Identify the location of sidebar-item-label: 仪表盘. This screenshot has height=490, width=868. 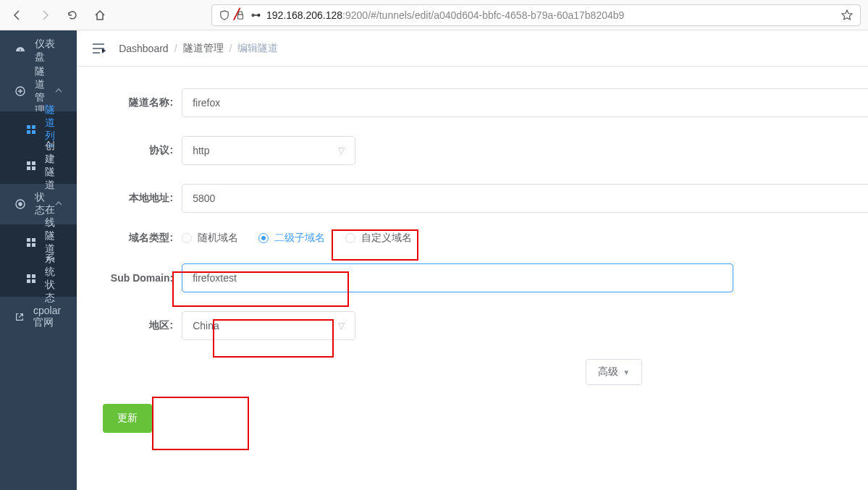
(49, 51).